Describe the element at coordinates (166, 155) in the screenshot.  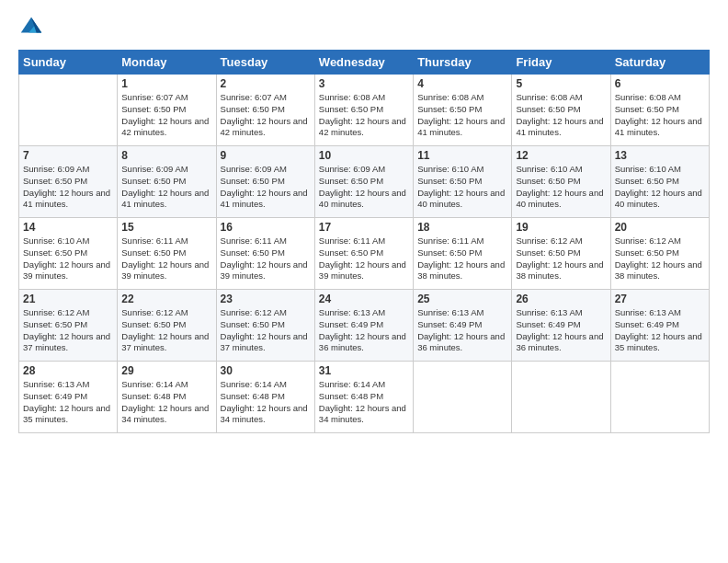
I see `day-number: 8` at that location.